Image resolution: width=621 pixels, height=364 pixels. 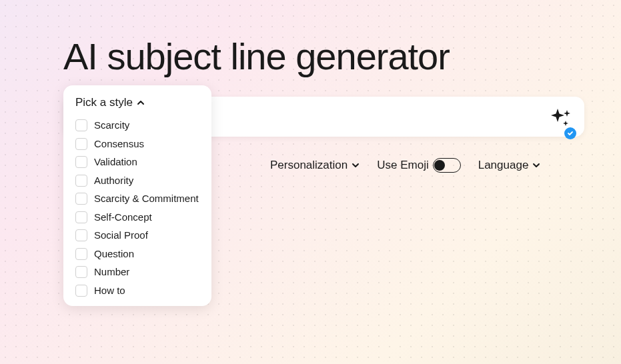 I want to click on style-dropdown-panel: Pick a style ScarcityConsensusValidation…, so click(x=137, y=196).